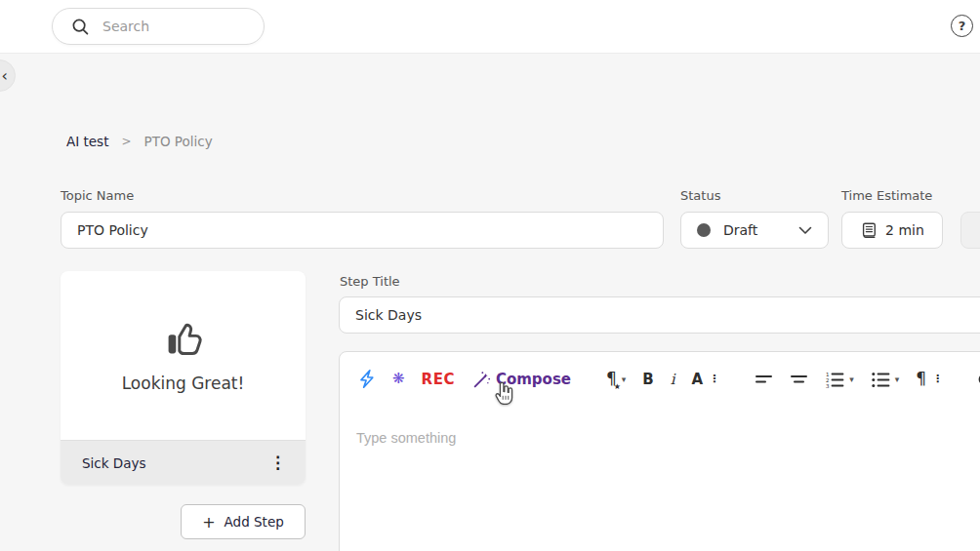 The width and height of the screenshot is (980, 551). Describe the element at coordinates (398, 378) in the screenshot. I see `ai-flower-button: ❋` at that location.